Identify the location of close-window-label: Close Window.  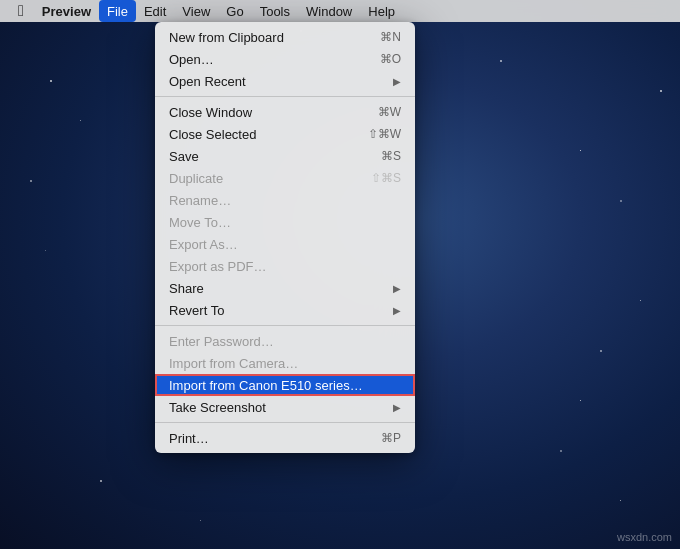
(210, 112).